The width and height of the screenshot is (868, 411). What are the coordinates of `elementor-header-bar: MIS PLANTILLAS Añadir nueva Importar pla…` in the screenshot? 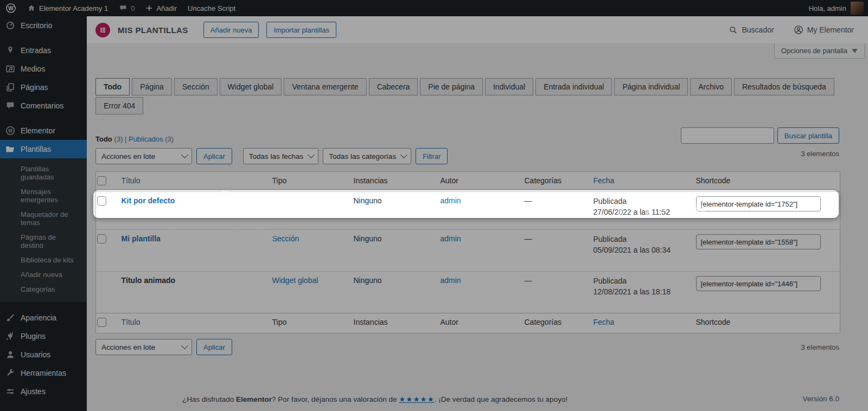 It's located at (477, 30).